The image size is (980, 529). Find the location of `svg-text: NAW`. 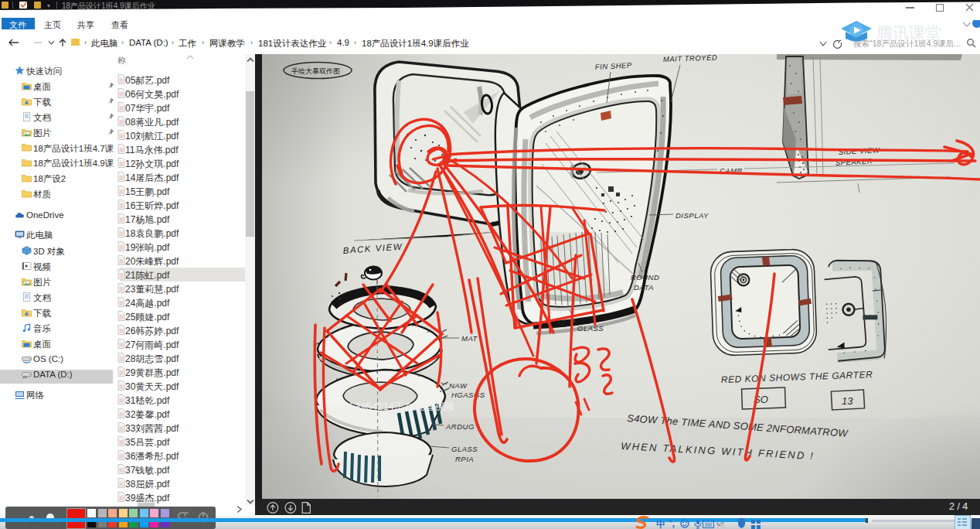

svg-text: NAW is located at coordinates (458, 385).